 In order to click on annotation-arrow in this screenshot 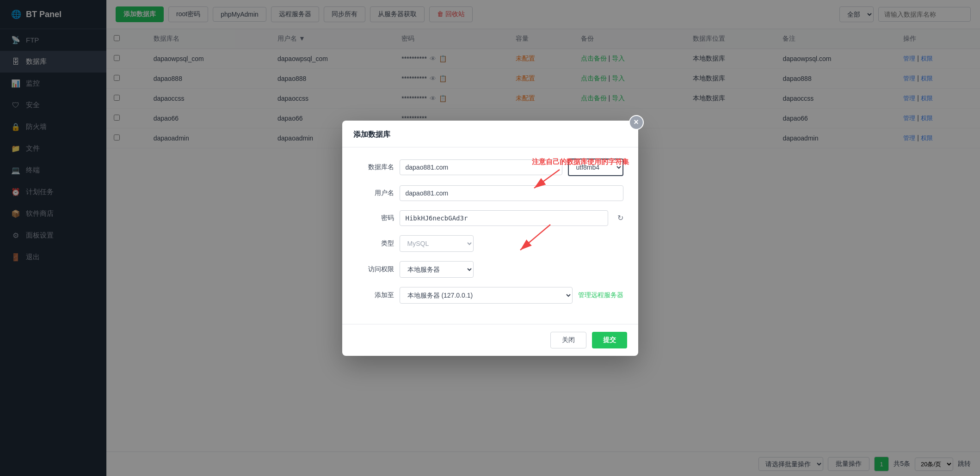, I will do `click(550, 179)`.